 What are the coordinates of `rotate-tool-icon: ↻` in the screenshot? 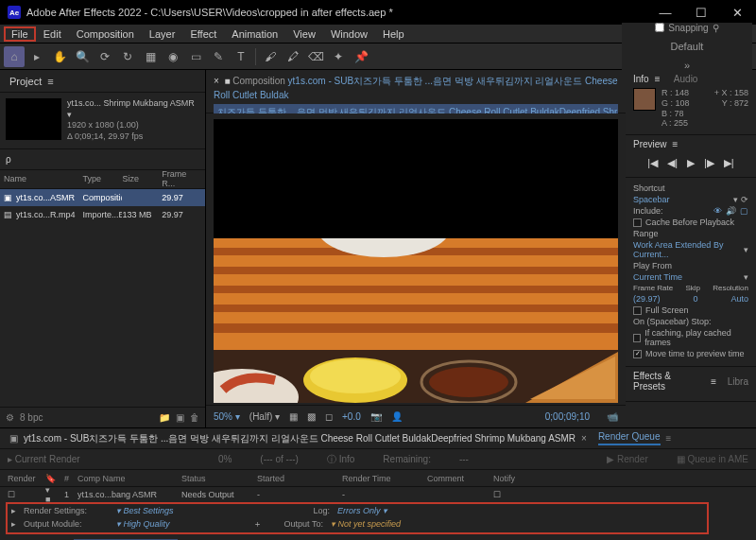 It's located at (128, 57).